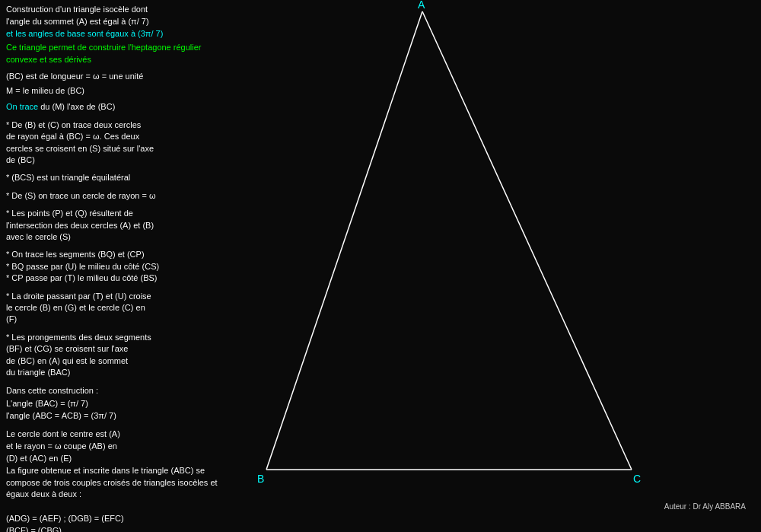  Describe the element at coordinates (116, 266) in the screenshot. I see `step-6: * On trace les segments (BQ) et (CP) * B…` at that location.